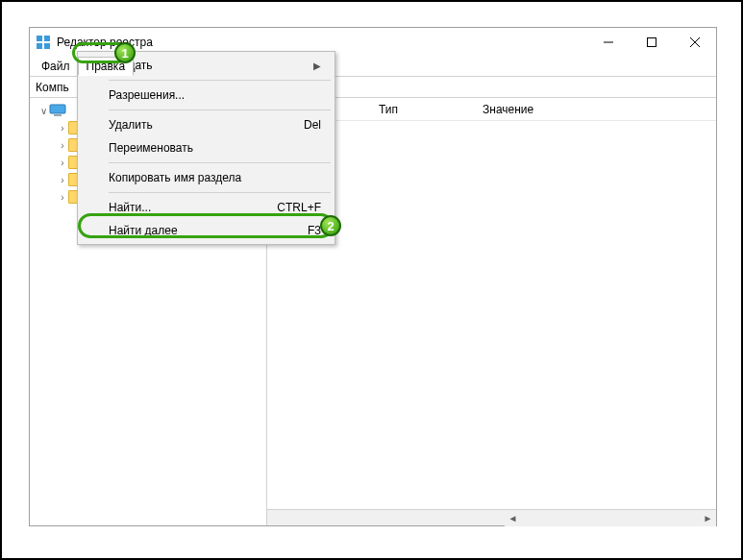 Image resolution: width=743 pixels, height=560 pixels. I want to click on window-controls, so click(652, 42).